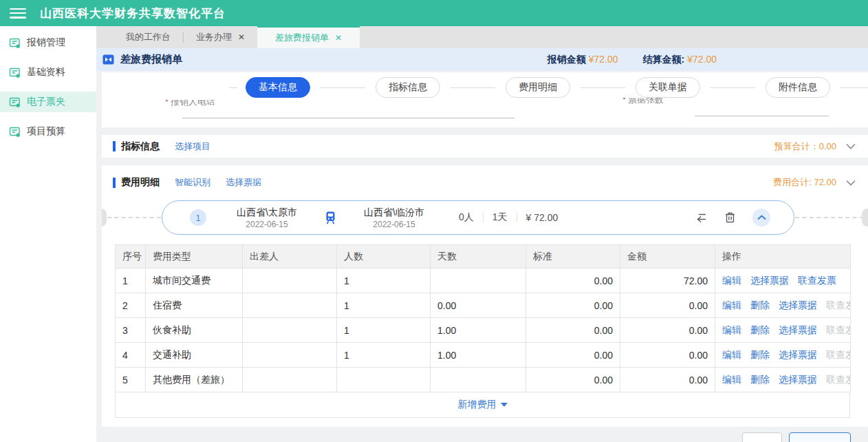 This screenshot has width=868, height=442. Describe the element at coordinates (567, 59) in the screenshot. I see `amount-label: 报销金额` at that location.